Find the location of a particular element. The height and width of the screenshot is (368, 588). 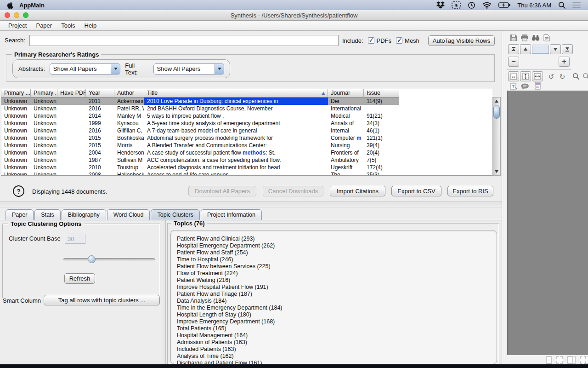

fit-width-icon is located at coordinates (537, 76).